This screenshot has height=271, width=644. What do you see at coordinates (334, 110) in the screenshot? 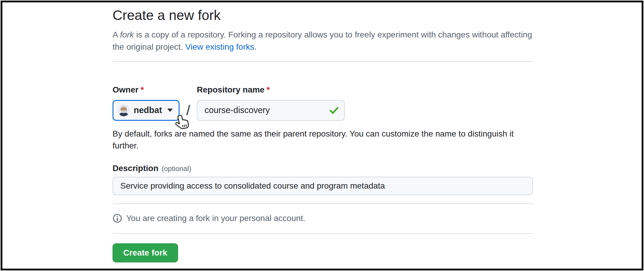
I see `check-icon` at bounding box center [334, 110].